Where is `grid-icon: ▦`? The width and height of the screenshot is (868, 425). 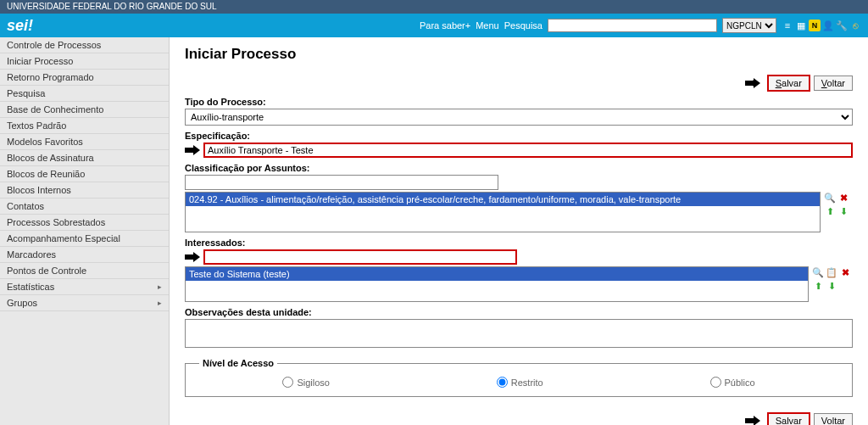
grid-icon: ▦ is located at coordinates (801, 25).